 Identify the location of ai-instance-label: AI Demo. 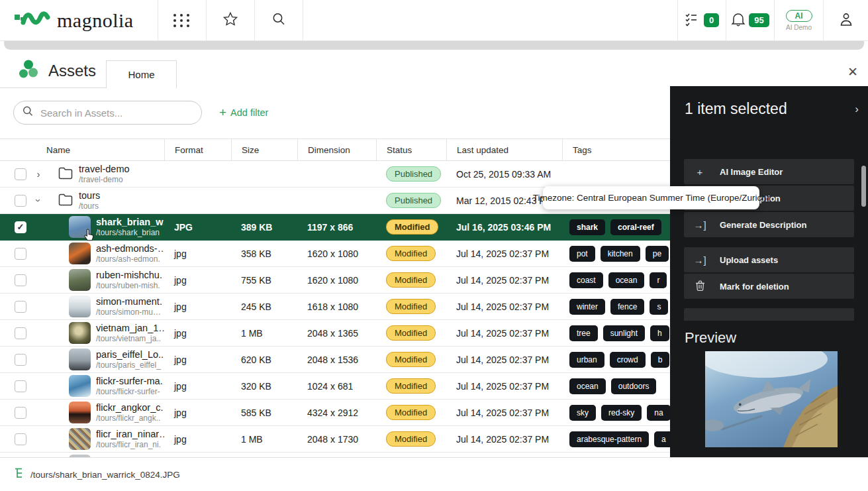
(798, 28).